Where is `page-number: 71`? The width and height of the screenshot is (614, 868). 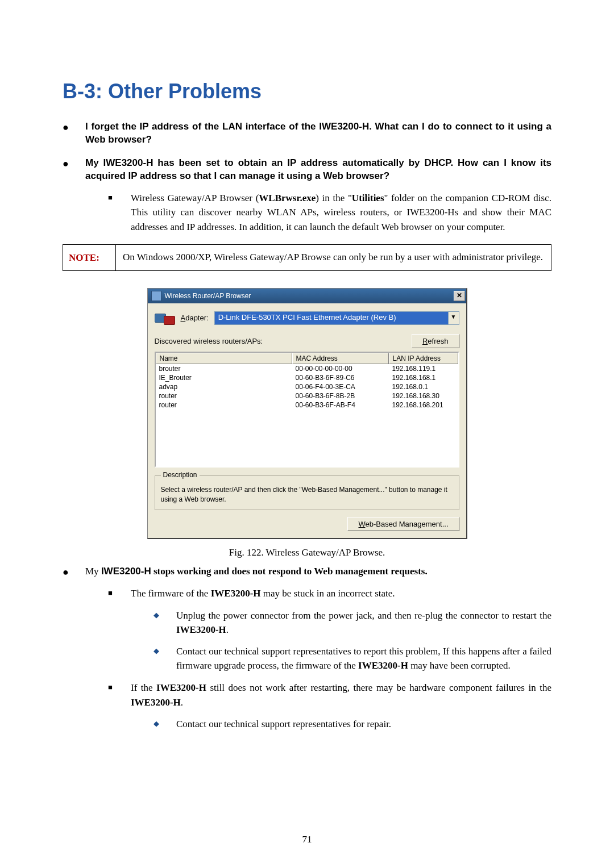 page-number: 71 is located at coordinates (307, 840).